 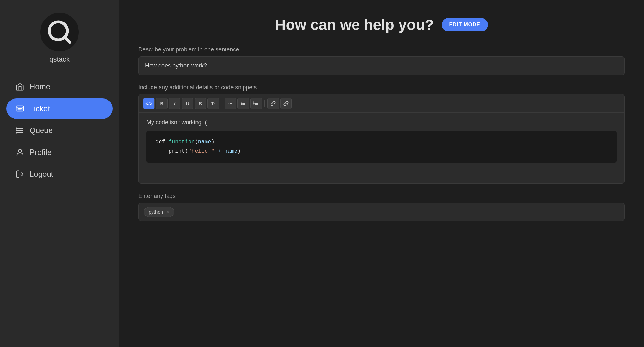 I want to click on problem-label: Describe your problem in one sentence, so click(x=382, y=49).